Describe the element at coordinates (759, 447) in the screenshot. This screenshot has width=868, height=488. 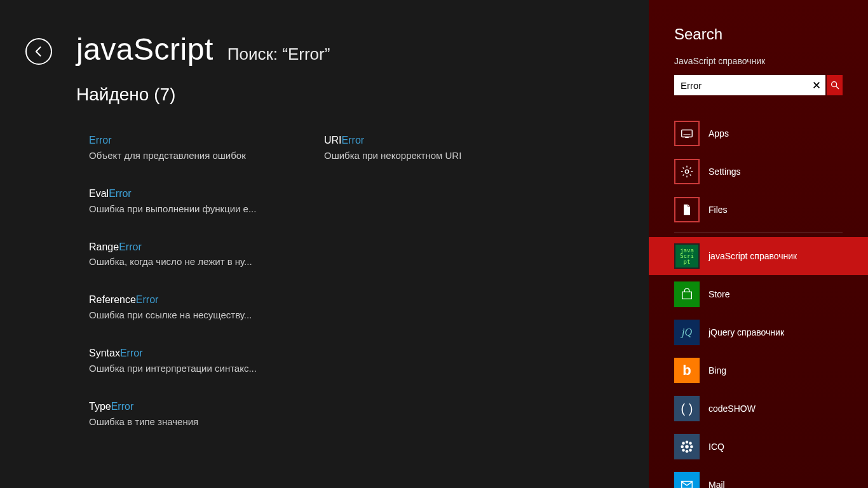
I see `charm-app-icq: ICQ` at that location.